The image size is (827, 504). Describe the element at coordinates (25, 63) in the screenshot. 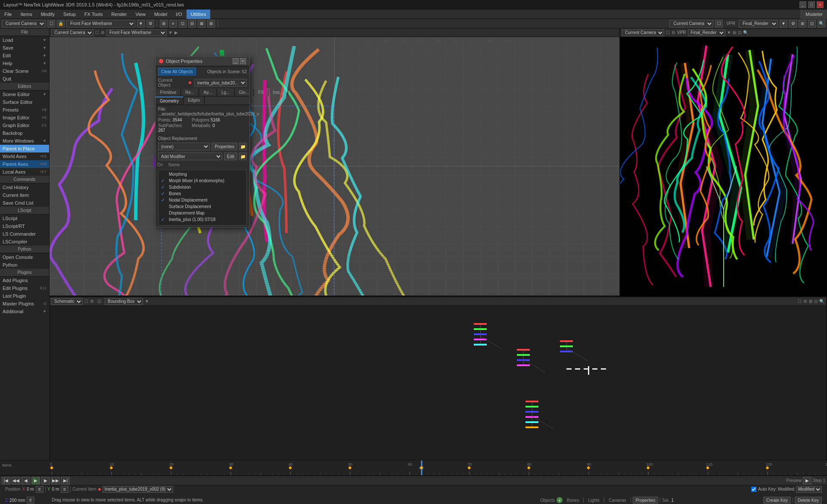

I see `sidebar-help: Help▼` at that location.